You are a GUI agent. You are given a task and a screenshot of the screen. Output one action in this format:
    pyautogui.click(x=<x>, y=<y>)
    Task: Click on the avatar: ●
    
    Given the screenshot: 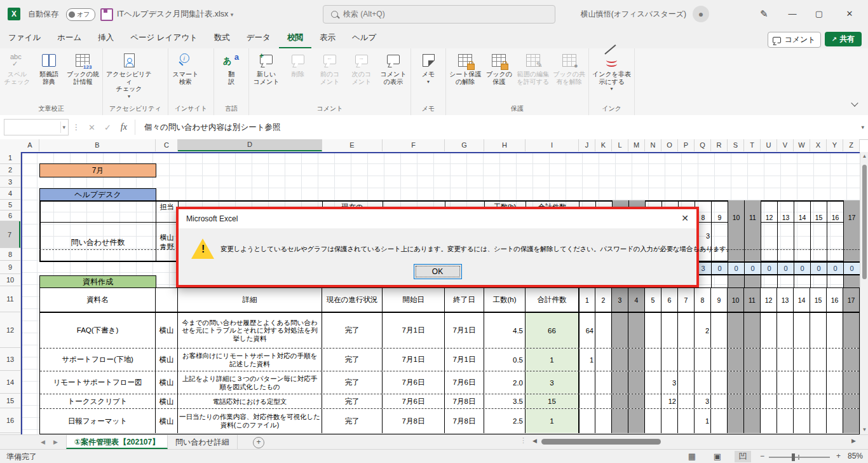 What is the action you would take?
    pyautogui.click(x=701, y=14)
    